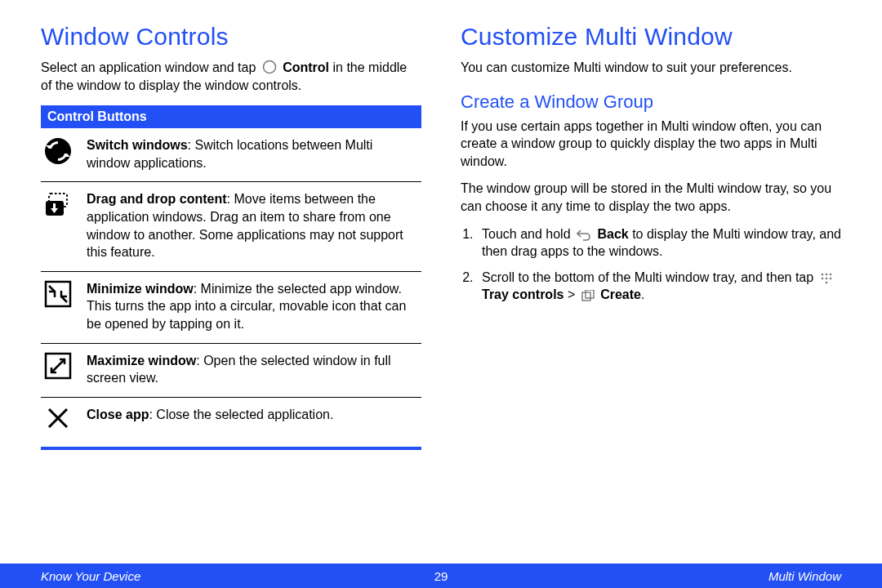  I want to click on cb-bold: Drag and drop content, so click(157, 199).